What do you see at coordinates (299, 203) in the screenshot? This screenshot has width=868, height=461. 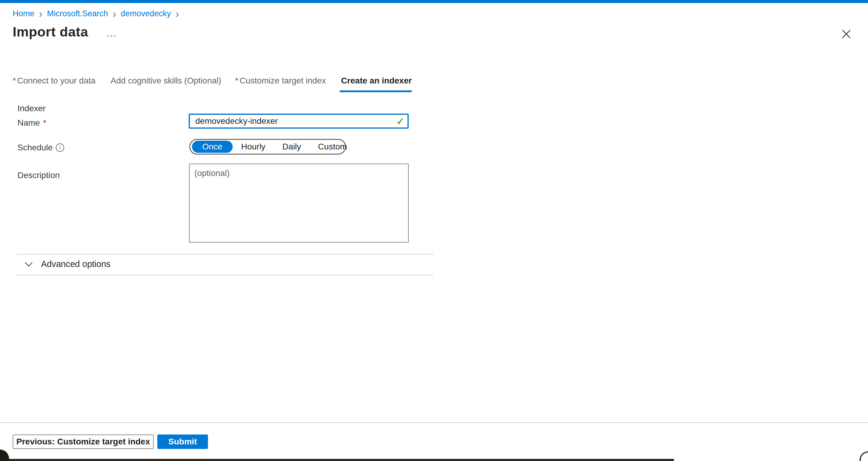 I see `description-textarea` at bounding box center [299, 203].